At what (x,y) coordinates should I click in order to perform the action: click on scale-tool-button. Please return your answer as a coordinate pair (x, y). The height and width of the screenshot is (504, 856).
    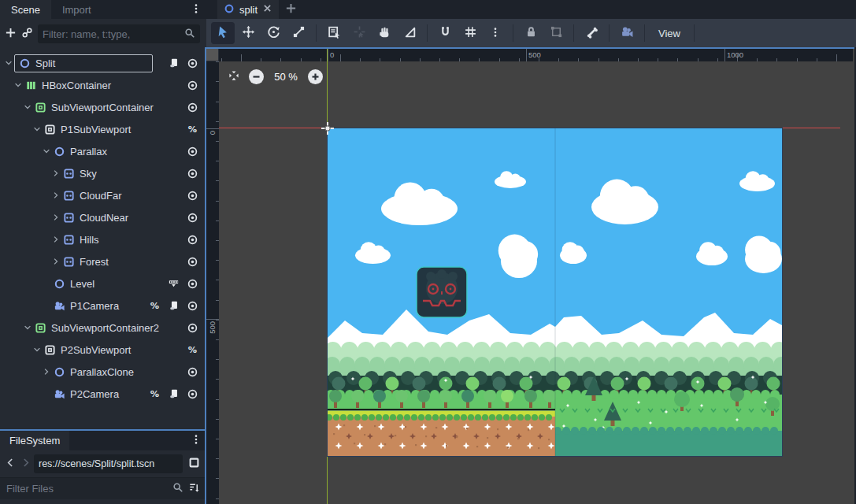
    Looking at the image, I should click on (298, 33).